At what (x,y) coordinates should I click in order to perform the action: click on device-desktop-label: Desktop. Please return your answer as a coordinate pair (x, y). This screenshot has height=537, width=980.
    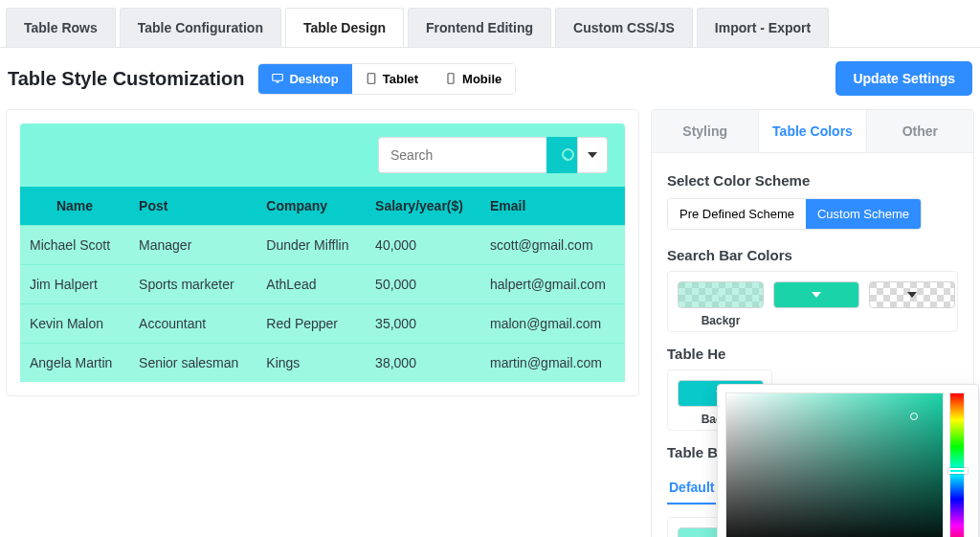
    Looking at the image, I should click on (314, 78).